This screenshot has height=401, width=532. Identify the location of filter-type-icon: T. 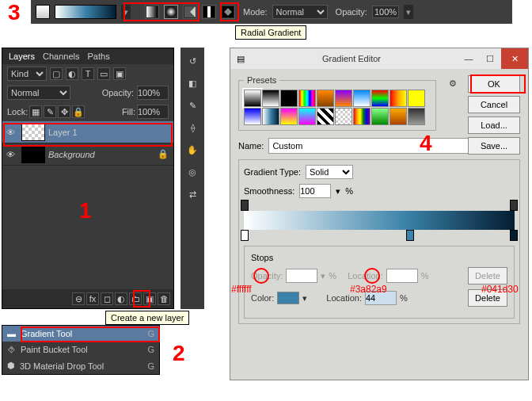
(88, 74).